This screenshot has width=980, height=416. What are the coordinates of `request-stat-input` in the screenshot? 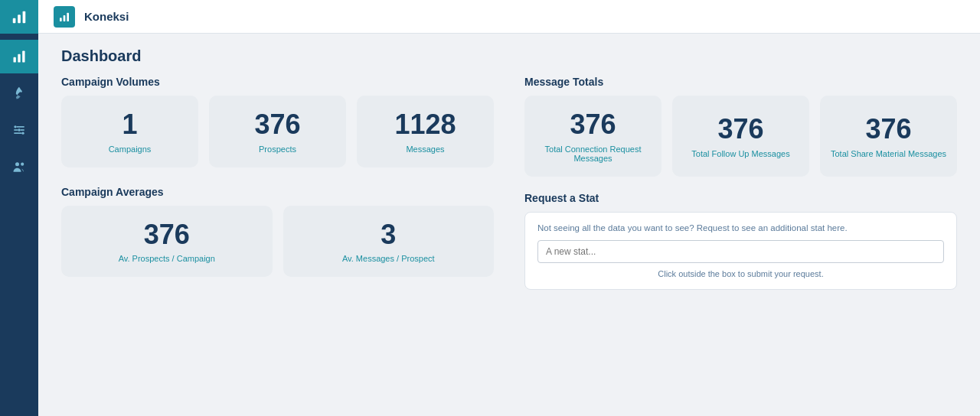 It's located at (741, 252).